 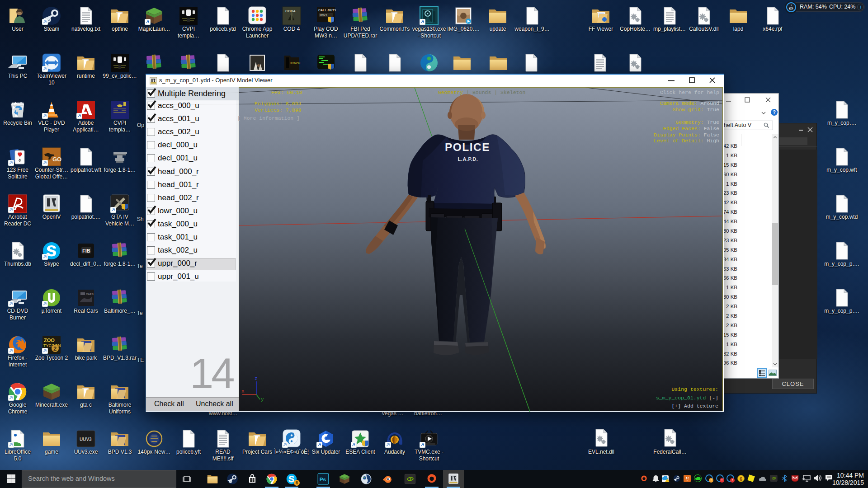 What do you see at coordinates (262, 399) in the screenshot?
I see `svg-text: y` at bounding box center [262, 399].